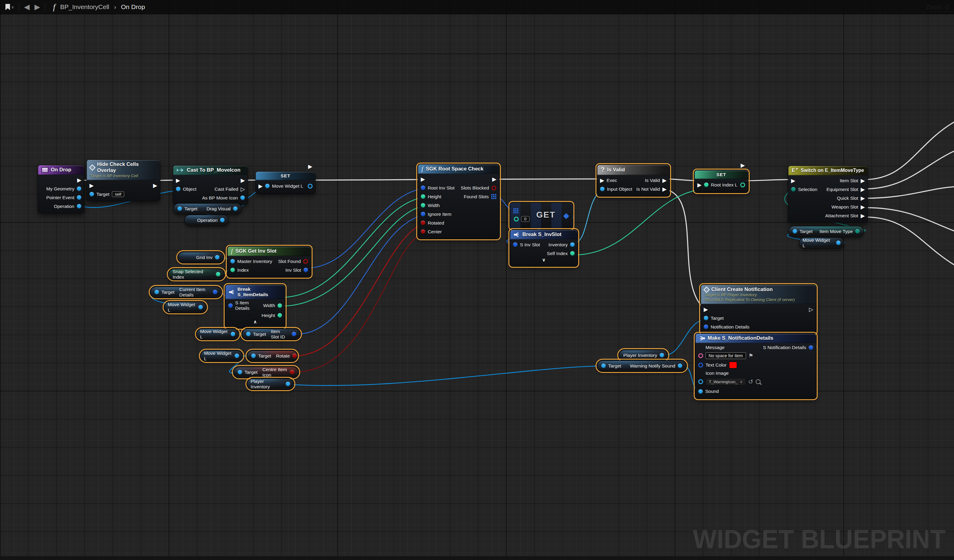 The width and height of the screenshot is (954, 560). I want to click on pin-case-quick-slot: ▶, so click(862, 198).